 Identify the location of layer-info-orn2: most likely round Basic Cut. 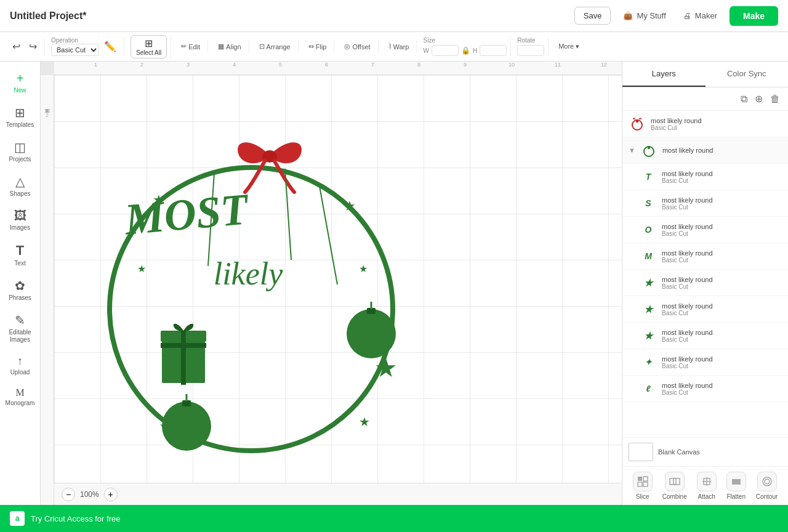
(722, 389).